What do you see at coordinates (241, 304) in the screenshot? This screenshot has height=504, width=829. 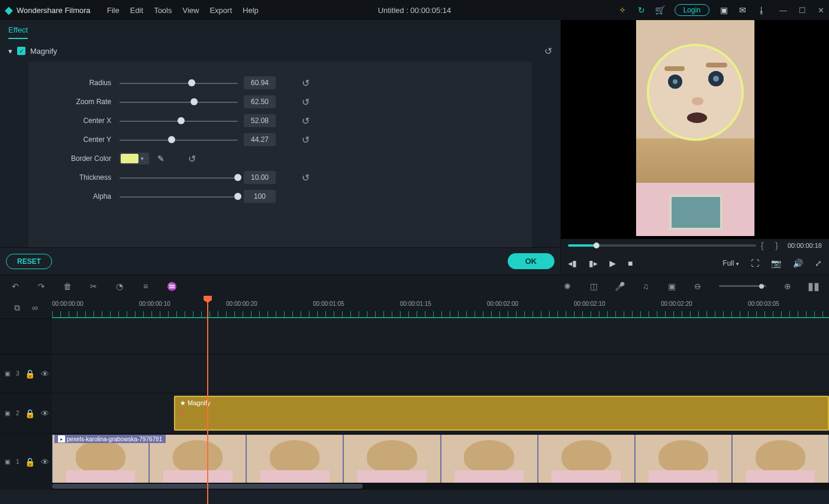 I see `ruler-tick: 00:00:00:20` at bounding box center [241, 304].